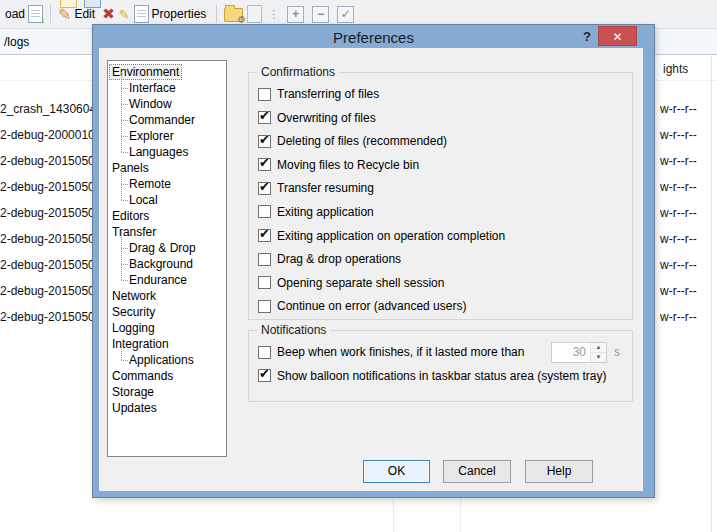 This screenshot has width=717, height=532. I want to click on toolbar-properties-button: Properties, so click(172, 14).